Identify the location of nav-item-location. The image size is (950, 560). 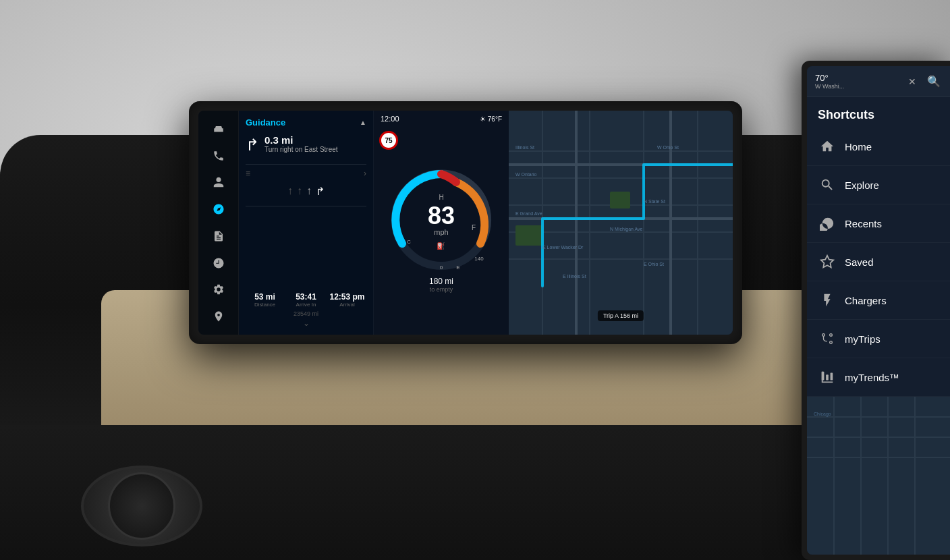
(219, 316).